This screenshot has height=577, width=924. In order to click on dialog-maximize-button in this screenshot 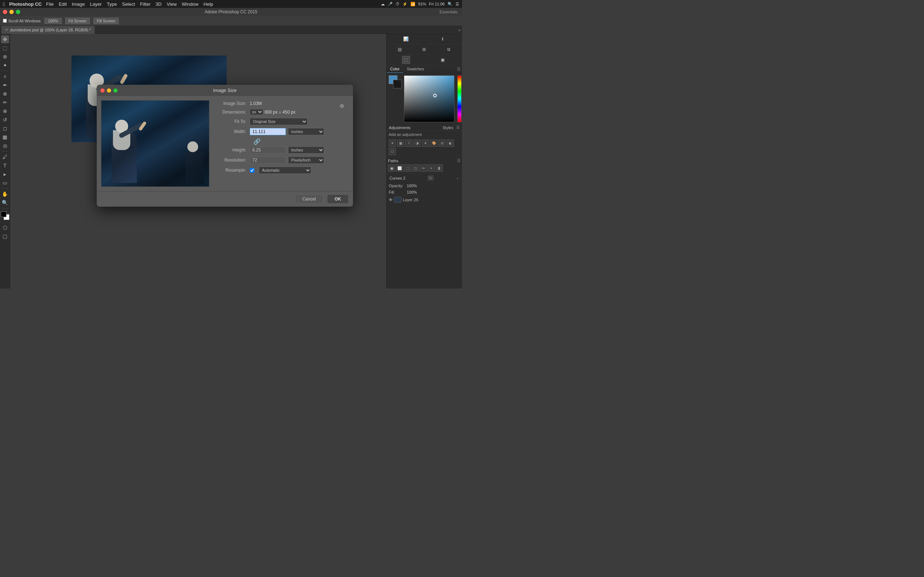, I will do `click(115, 91)`.